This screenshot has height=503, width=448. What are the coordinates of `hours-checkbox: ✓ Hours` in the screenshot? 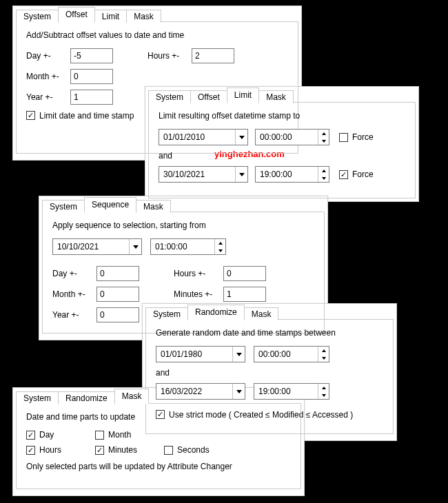 It's located at (61, 450).